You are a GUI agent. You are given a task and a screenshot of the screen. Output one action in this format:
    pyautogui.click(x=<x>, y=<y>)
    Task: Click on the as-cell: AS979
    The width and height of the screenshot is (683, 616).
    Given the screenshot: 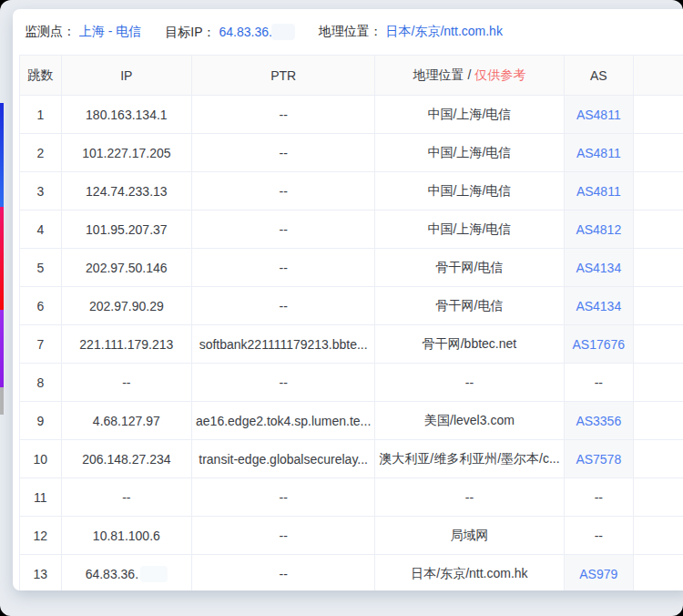 What is the action you would take?
    pyautogui.click(x=598, y=573)
    